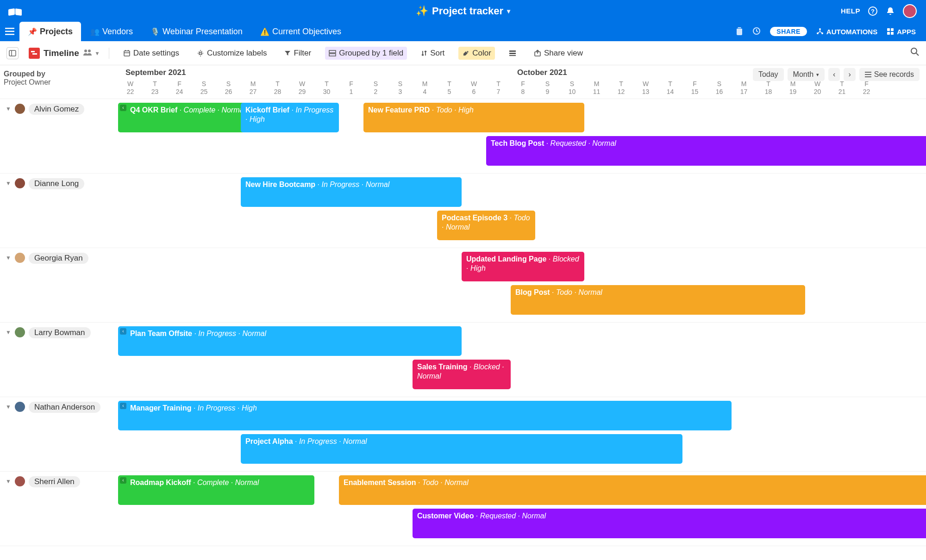  What do you see at coordinates (229, 88) in the screenshot?
I see `day-column: S26` at bounding box center [229, 88].